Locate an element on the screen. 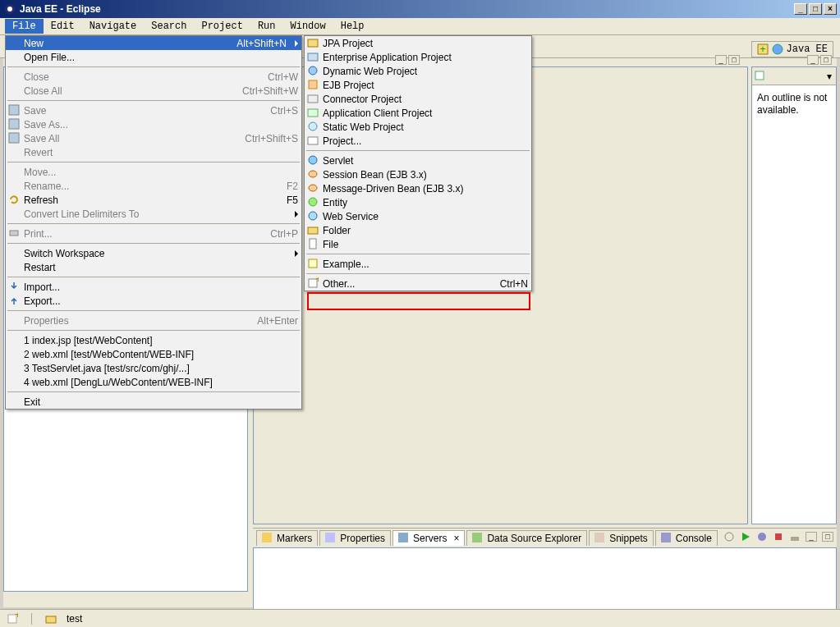  new-message-driven-bean: Message-Driven Bean (EJB 3.x) is located at coordinates (418, 189).